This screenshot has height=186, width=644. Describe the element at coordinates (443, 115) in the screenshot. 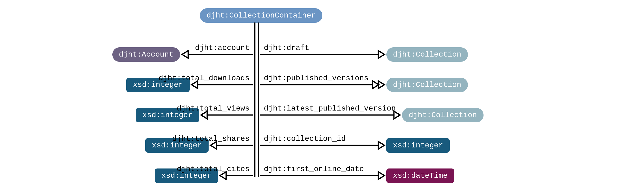

I see `right-node-2: djht:Collection` at that location.